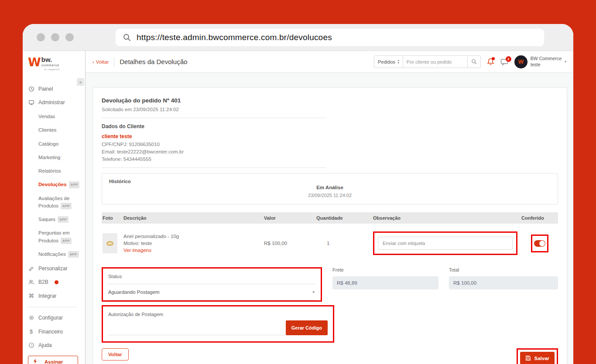 Image resolution: width=596 pixels, height=364 pixels. Describe the element at coordinates (212, 292) in the screenshot. I see `status-select: Aguardando Postagem ▾` at that location.